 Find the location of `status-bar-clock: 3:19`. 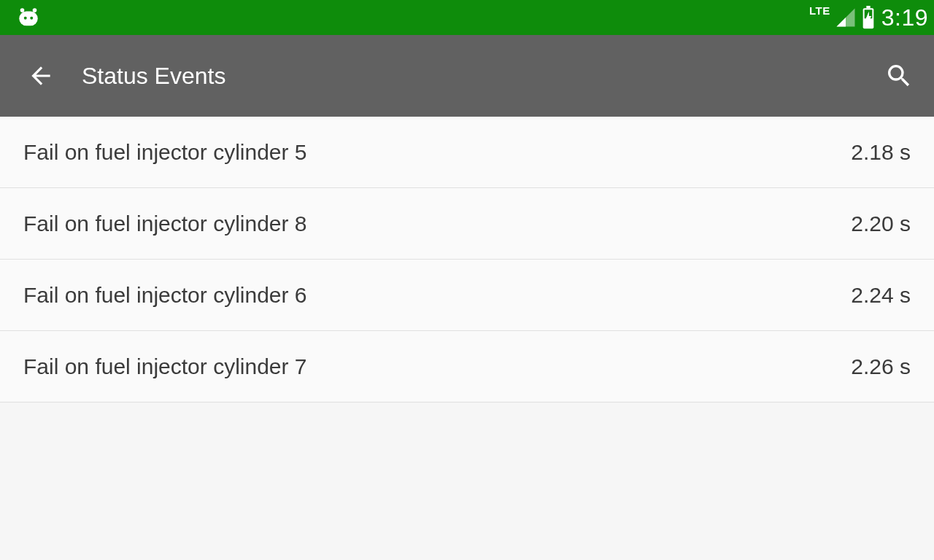

status-bar-clock: 3:19 is located at coordinates (905, 18).